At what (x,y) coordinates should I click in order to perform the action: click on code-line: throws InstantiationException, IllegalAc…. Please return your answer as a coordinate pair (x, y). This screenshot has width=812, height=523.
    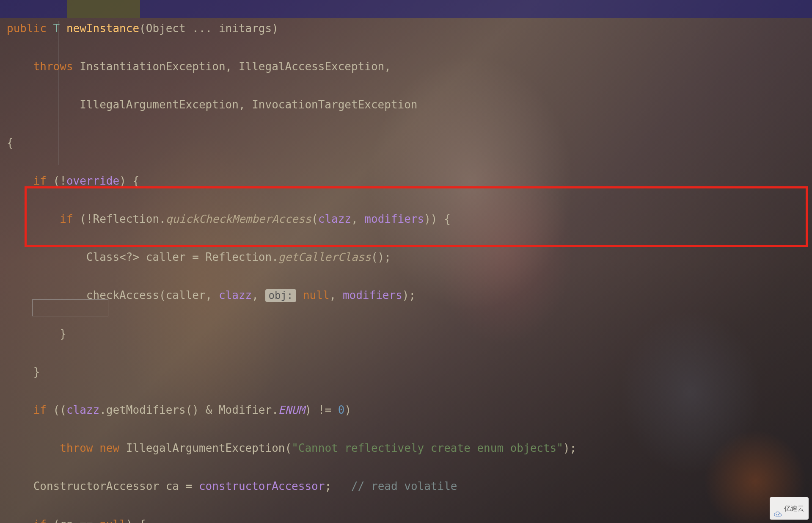
    Looking at the image, I should click on (406, 67).